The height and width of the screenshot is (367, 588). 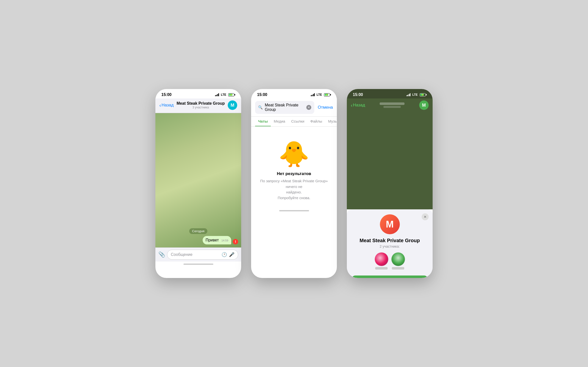 I want to click on message-input: Сообщение 🕐 🎤, so click(x=203, y=255).